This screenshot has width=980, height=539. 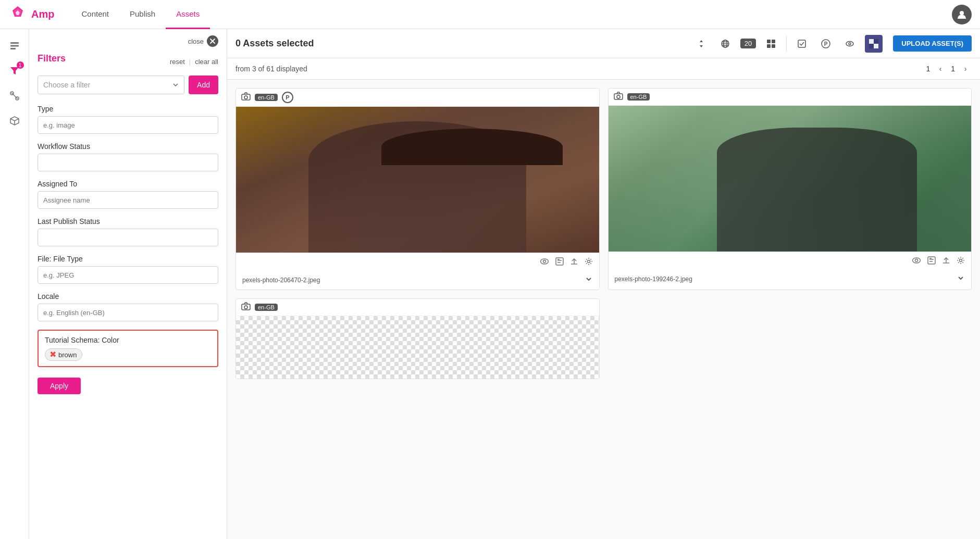 What do you see at coordinates (701, 44) in the screenshot?
I see `sort-button` at bounding box center [701, 44].